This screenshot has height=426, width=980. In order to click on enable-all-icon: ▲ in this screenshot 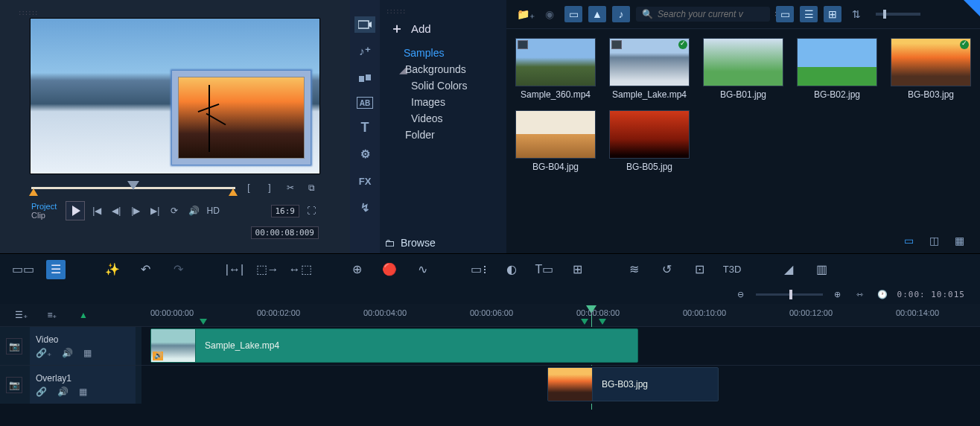, I will do `click(83, 315)`.